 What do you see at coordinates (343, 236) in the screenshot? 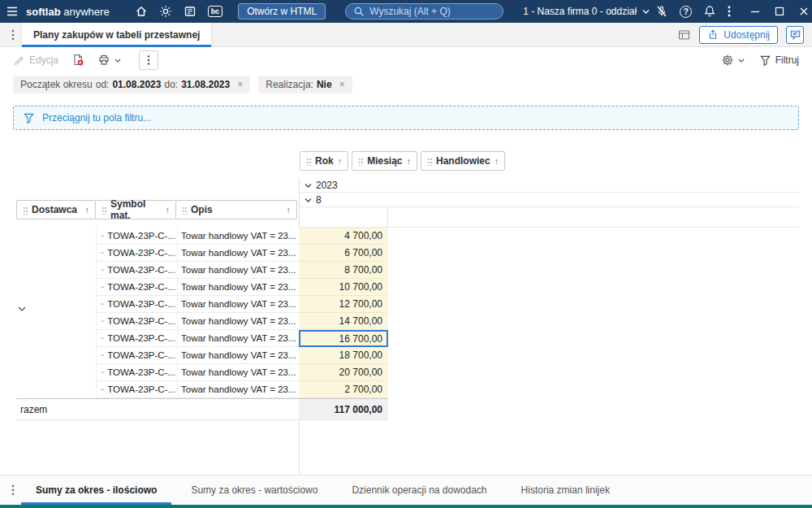
I see `value-cell: 4 700,00` at bounding box center [343, 236].